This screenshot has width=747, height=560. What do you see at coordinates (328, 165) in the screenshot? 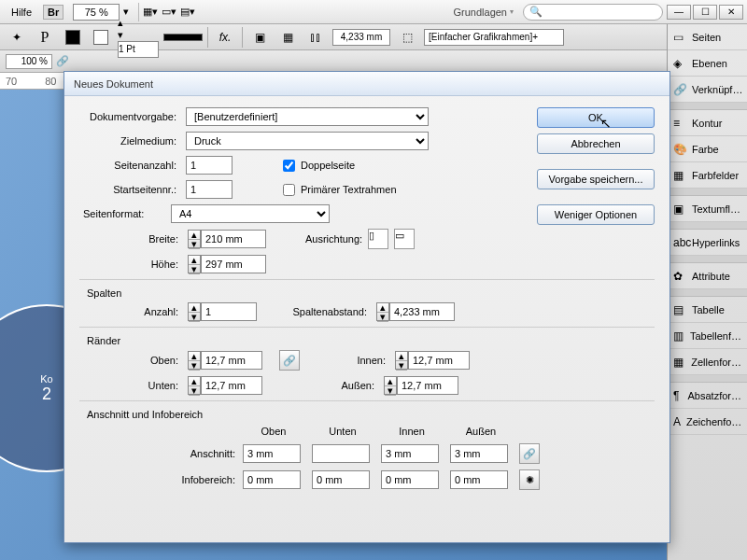
I see `label-facing: Doppelseite` at bounding box center [328, 165].